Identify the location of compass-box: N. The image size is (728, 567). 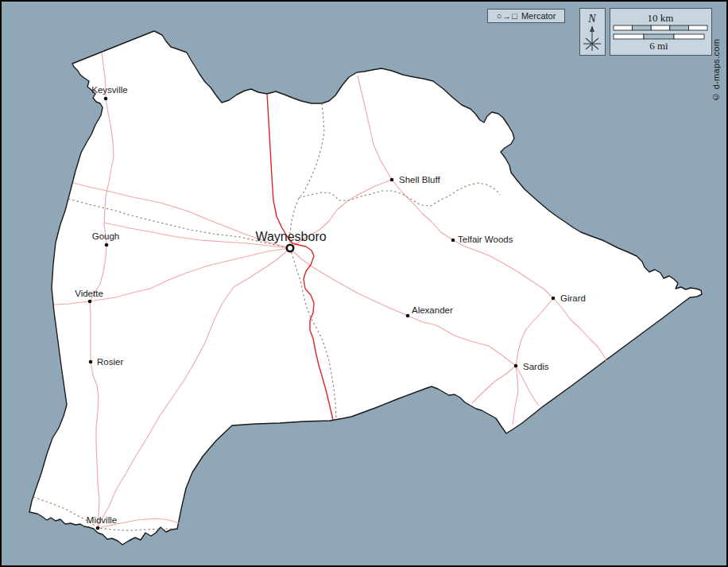
(593, 32).